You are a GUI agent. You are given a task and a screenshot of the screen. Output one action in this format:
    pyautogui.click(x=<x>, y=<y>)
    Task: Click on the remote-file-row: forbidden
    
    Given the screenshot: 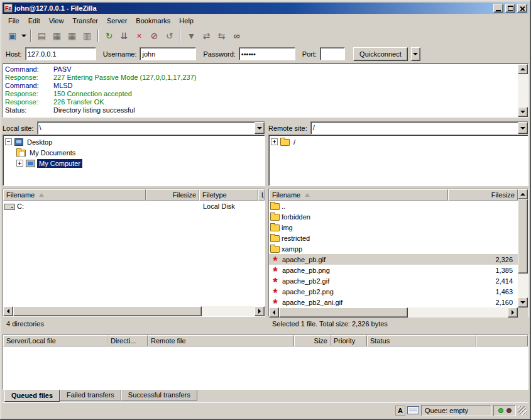 What is the action you would take?
    pyautogui.click(x=393, y=216)
    